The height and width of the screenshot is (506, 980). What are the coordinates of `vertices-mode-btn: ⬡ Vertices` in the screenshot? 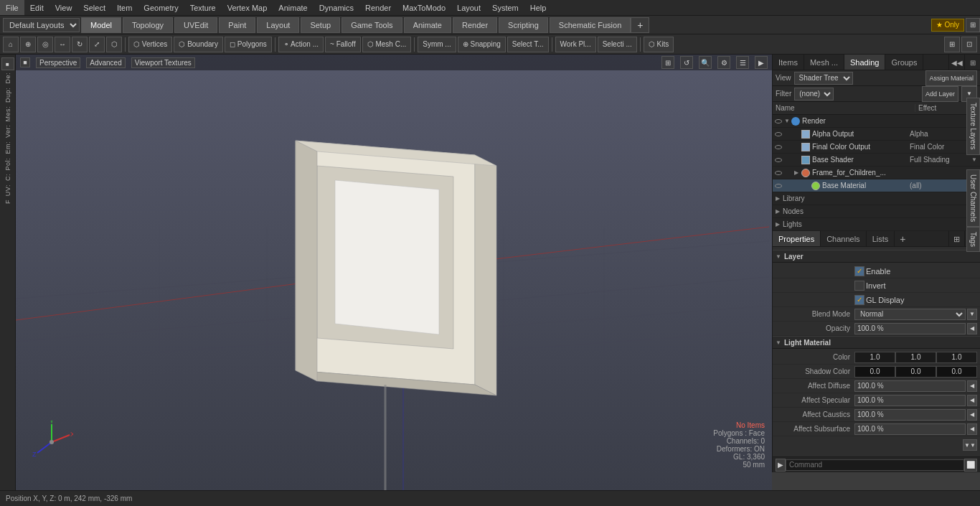 It's located at (151, 44).